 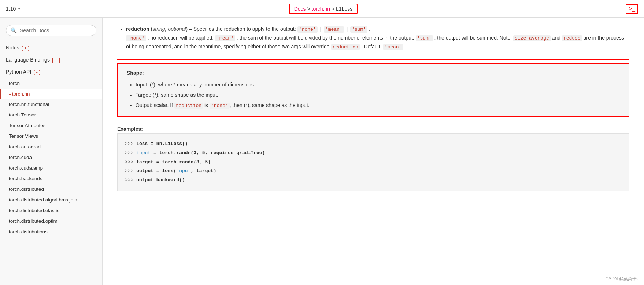 What do you see at coordinates (51, 30) in the screenshot?
I see `search-box: 🔍` at bounding box center [51, 30].